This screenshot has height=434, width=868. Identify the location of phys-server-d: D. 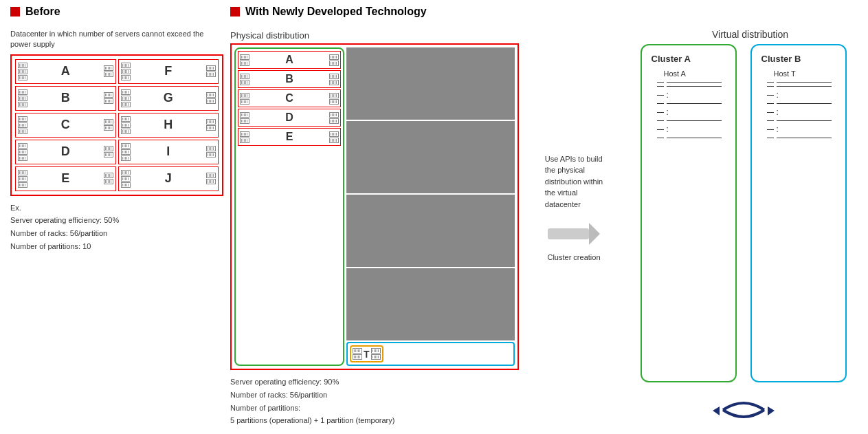
(289, 118).